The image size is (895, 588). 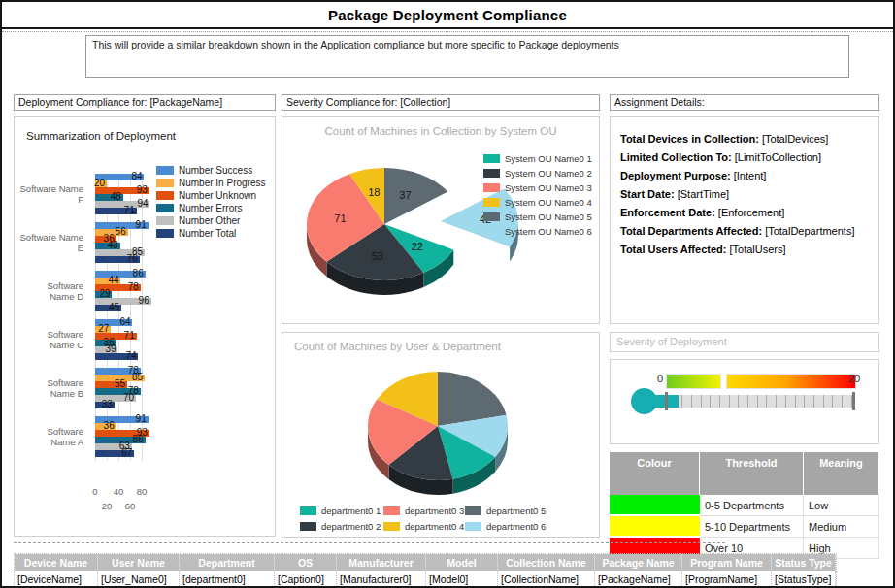 What do you see at coordinates (378, 256) in the screenshot?
I see `pie-data-label: 53` at bounding box center [378, 256].